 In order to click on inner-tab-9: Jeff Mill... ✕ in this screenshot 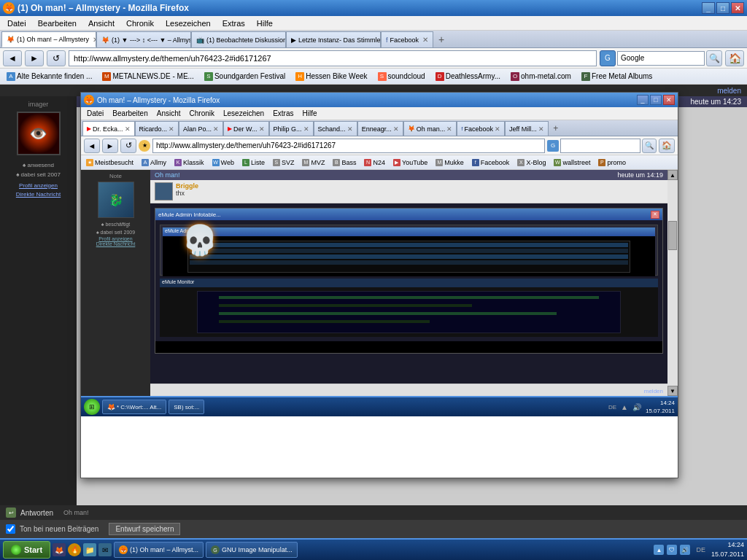, I will do `click(527, 128)`.